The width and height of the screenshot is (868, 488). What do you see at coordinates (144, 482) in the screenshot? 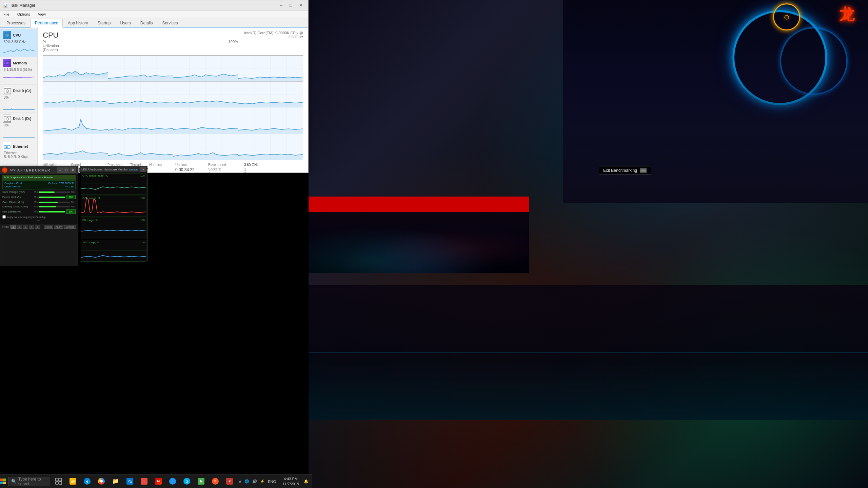
I see `taskbar-icons: 📁 e 📁 🛍` at bounding box center [144, 482].